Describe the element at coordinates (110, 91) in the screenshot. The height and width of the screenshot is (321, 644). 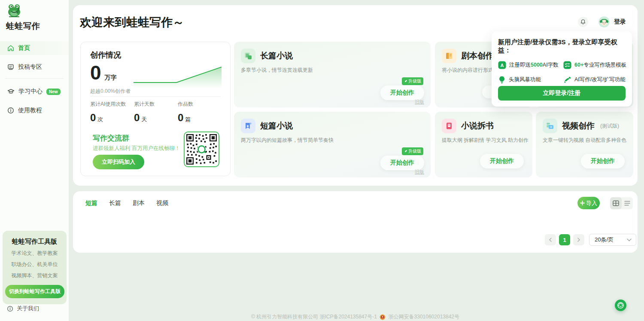
I see `percentile-text: 超越0.00%创作者` at that location.